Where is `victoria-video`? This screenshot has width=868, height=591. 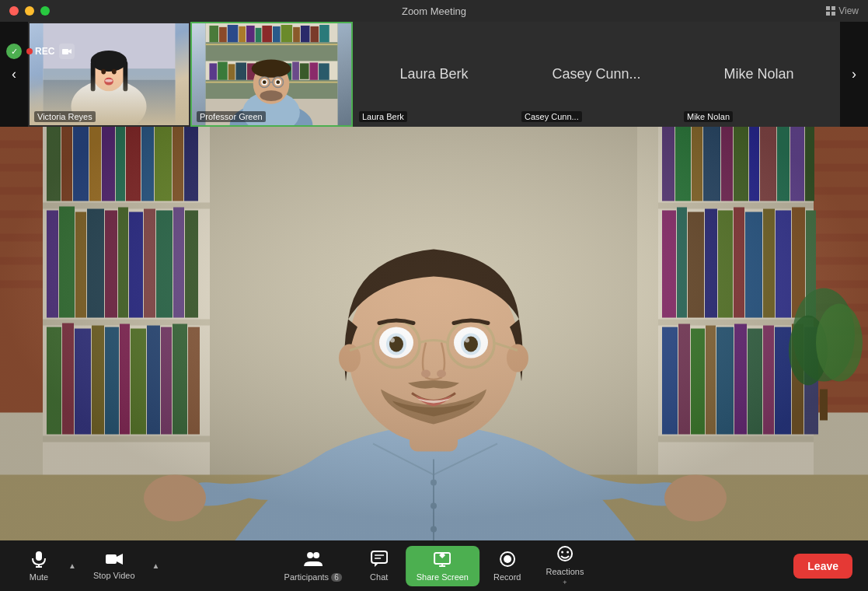
victoria-video is located at coordinates (109, 75).